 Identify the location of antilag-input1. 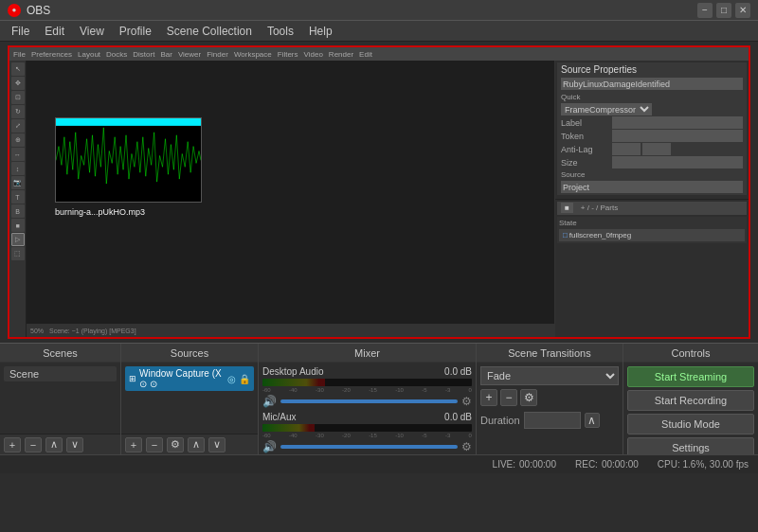
(626, 150).